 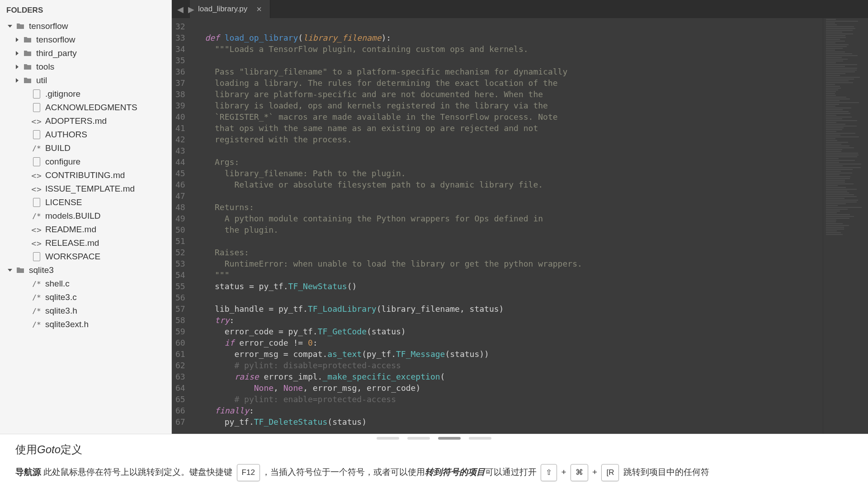 I want to click on key-cmd: ⌘, so click(x=580, y=473).